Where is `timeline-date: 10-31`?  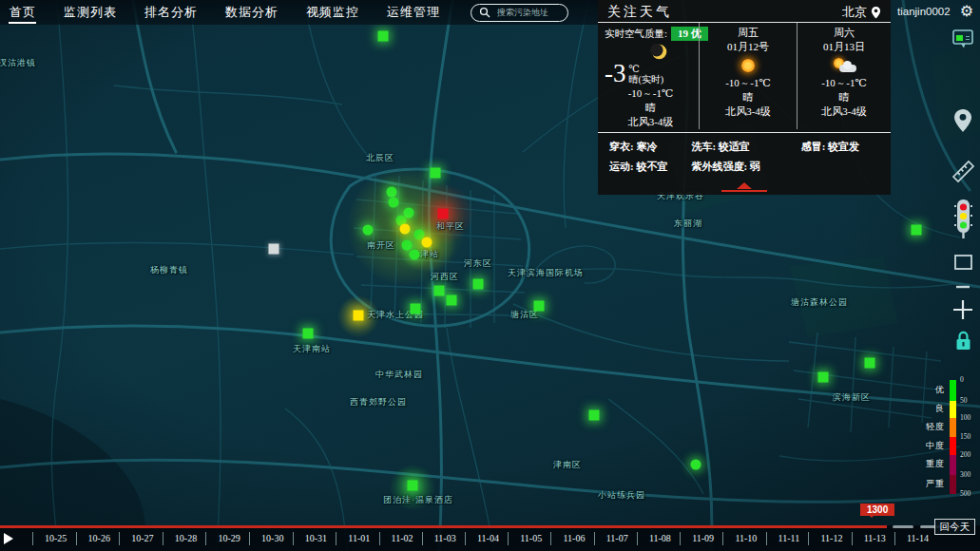 timeline-date: 10-31 is located at coordinates (310, 539).